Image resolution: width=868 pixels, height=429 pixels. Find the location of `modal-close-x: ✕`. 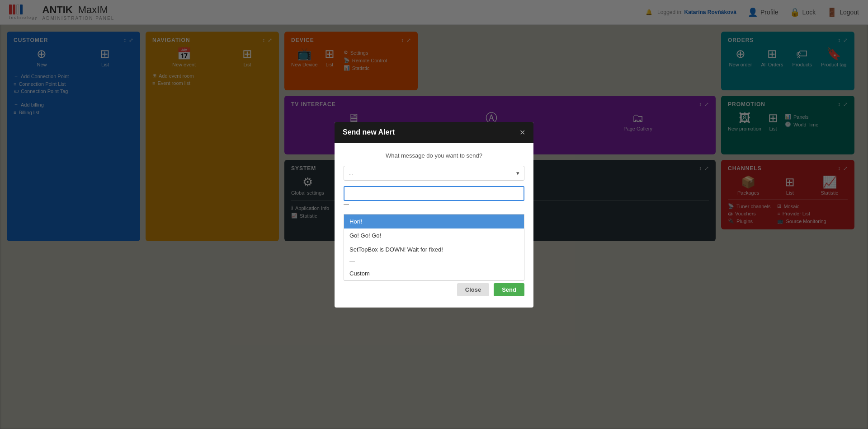

modal-close-x: ✕ is located at coordinates (523, 133).